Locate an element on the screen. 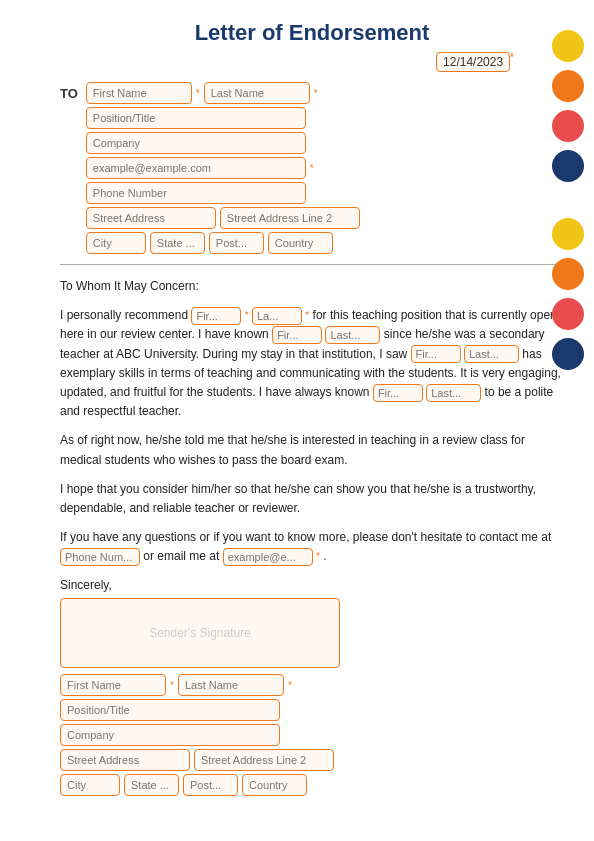  decorative-circles is located at coordinates (568, 200).